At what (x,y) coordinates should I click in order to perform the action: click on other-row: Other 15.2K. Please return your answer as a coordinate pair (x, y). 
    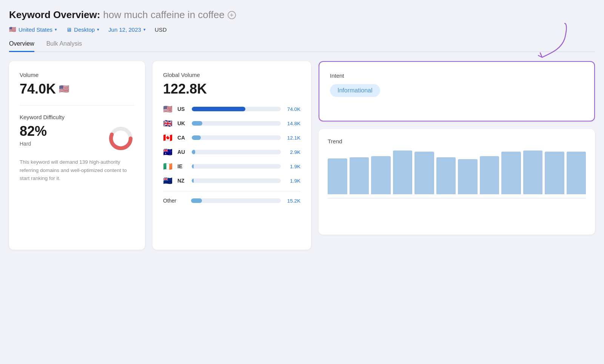
    Looking at the image, I should click on (232, 198).